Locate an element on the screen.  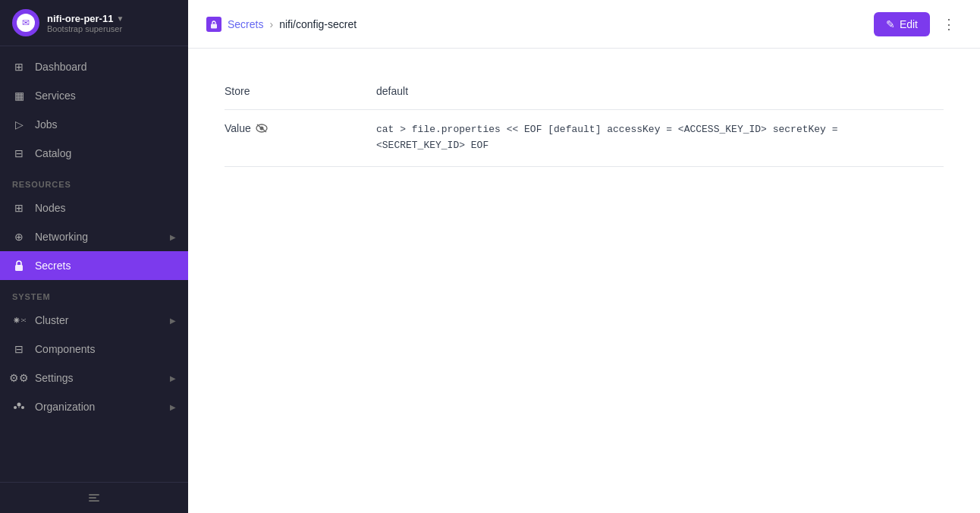
chevron-down-icon: ▼ is located at coordinates (120, 18).